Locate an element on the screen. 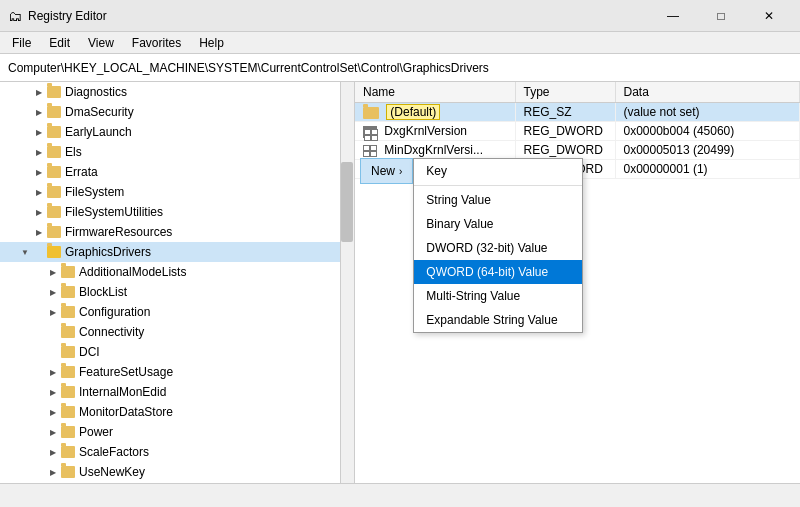  title-bar: 🗂 Registry Editor — □ ✕ is located at coordinates (400, 16).